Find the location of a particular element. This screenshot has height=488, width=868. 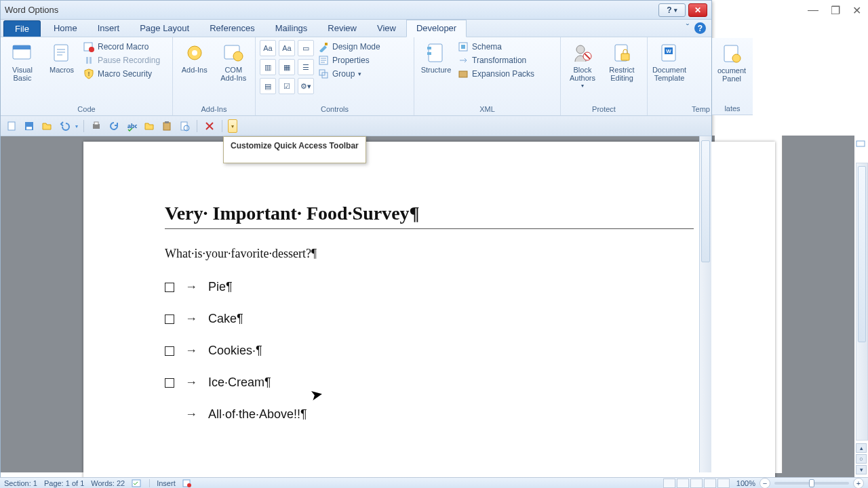

proofing-icon is located at coordinates (137, 483).